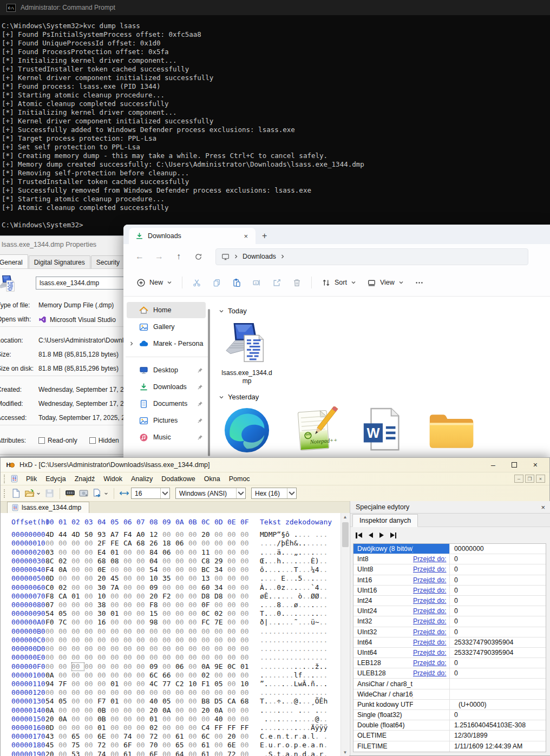 This screenshot has height=756, width=550. Describe the element at coordinates (345, 517) in the screenshot. I see `scroll-up-icon: ▲` at that location.